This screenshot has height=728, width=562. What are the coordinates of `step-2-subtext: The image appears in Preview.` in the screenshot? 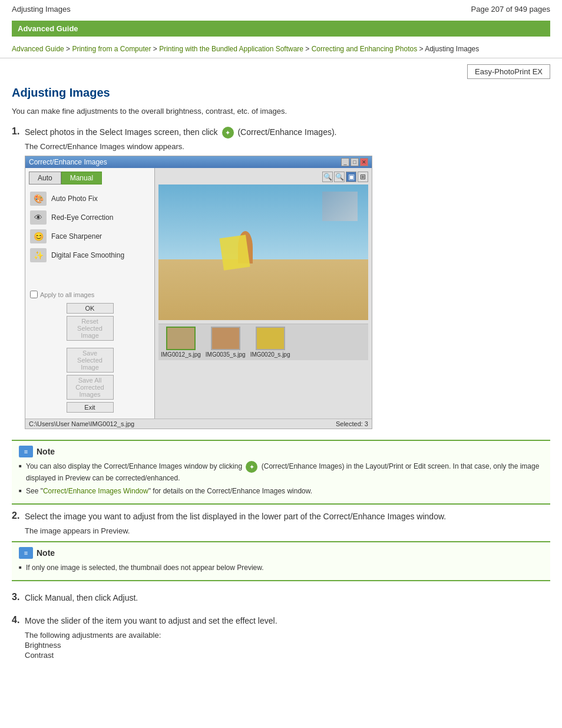 It's located at (287, 531).